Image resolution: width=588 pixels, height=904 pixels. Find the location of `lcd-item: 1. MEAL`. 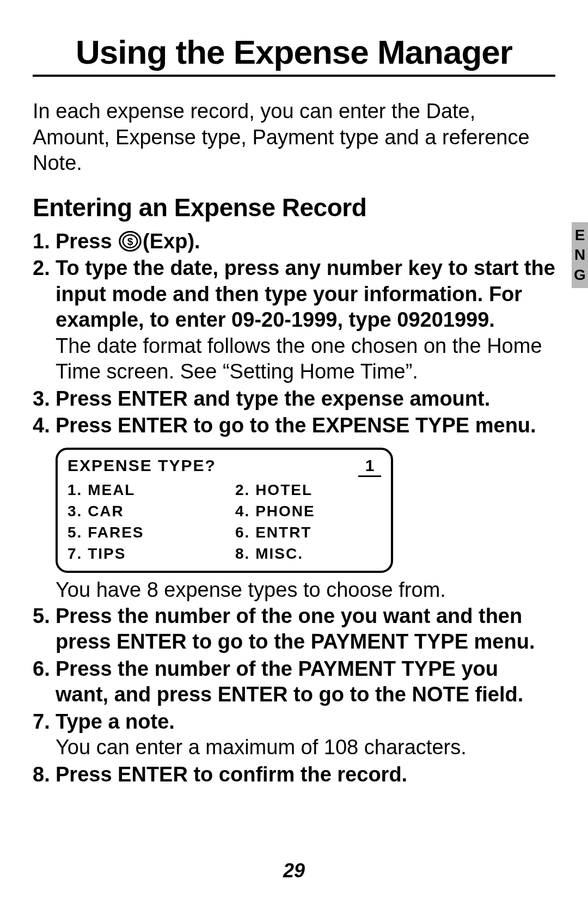

lcd-item: 1. MEAL is located at coordinates (140, 490).